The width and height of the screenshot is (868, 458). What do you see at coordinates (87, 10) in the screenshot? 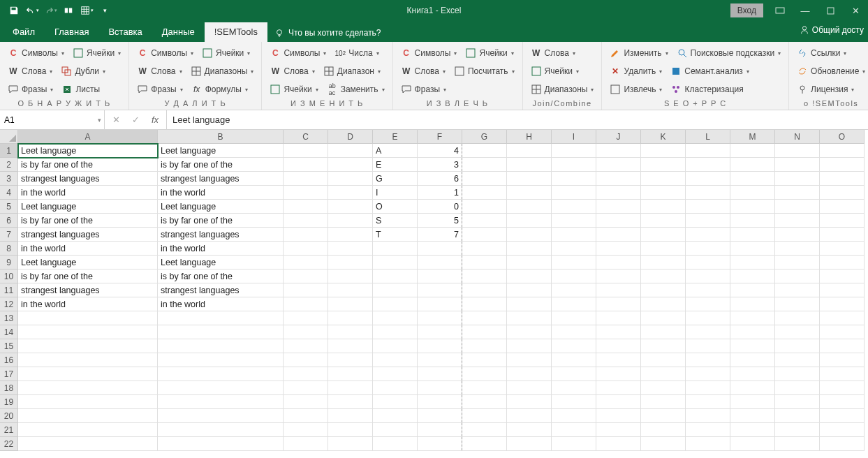
I see `qat-button-2: ▾` at bounding box center [87, 10].